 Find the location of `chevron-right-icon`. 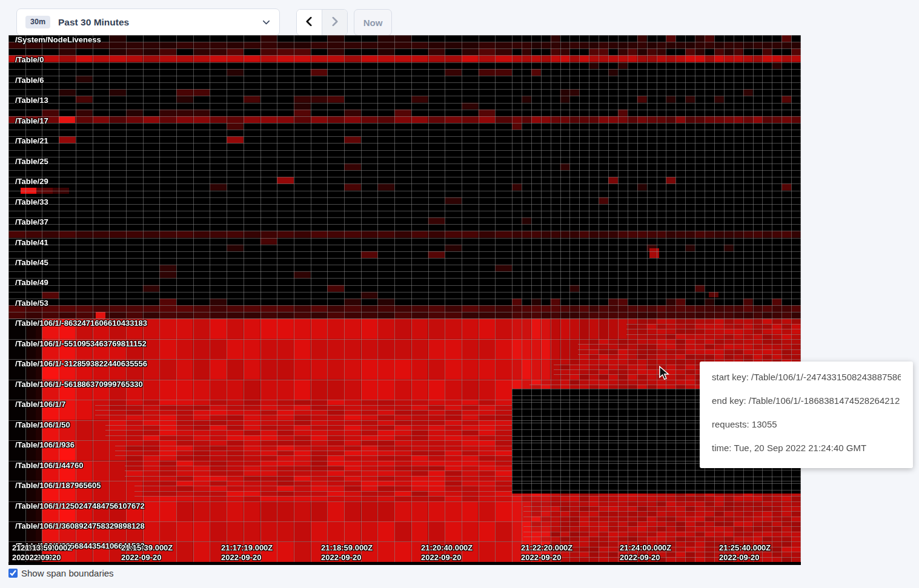

chevron-right-icon is located at coordinates (334, 22).